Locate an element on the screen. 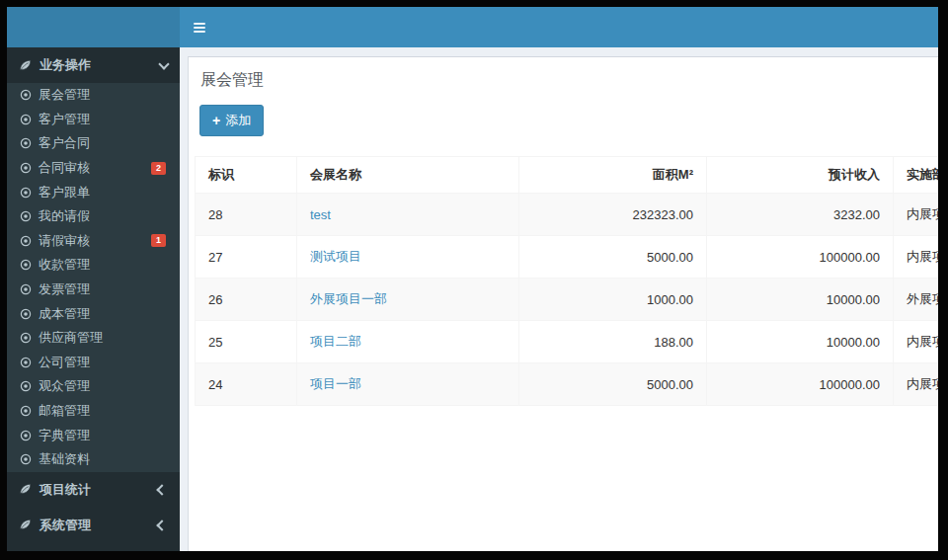  section-label: 项目统计 is located at coordinates (65, 490).